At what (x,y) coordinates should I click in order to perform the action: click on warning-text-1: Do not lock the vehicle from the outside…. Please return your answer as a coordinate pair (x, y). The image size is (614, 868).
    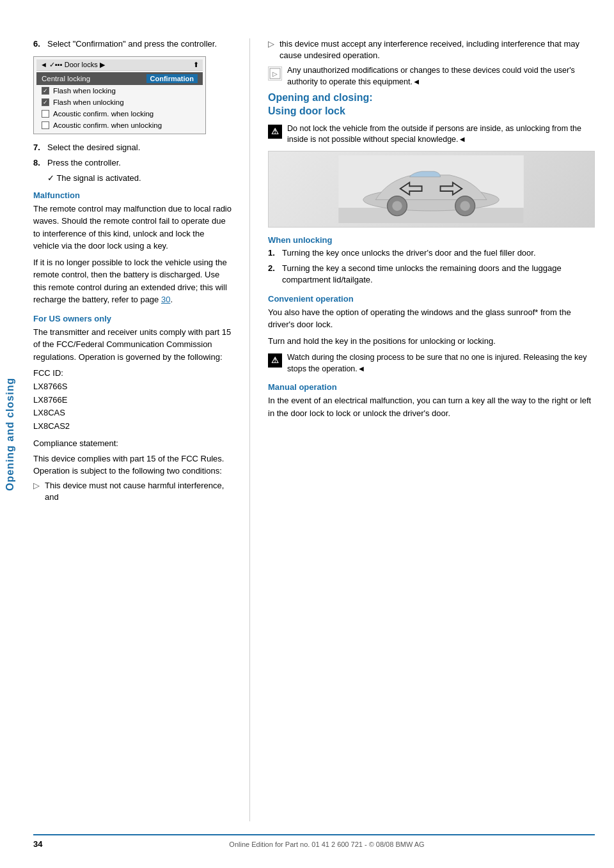
    Looking at the image, I should click on (441, 134).